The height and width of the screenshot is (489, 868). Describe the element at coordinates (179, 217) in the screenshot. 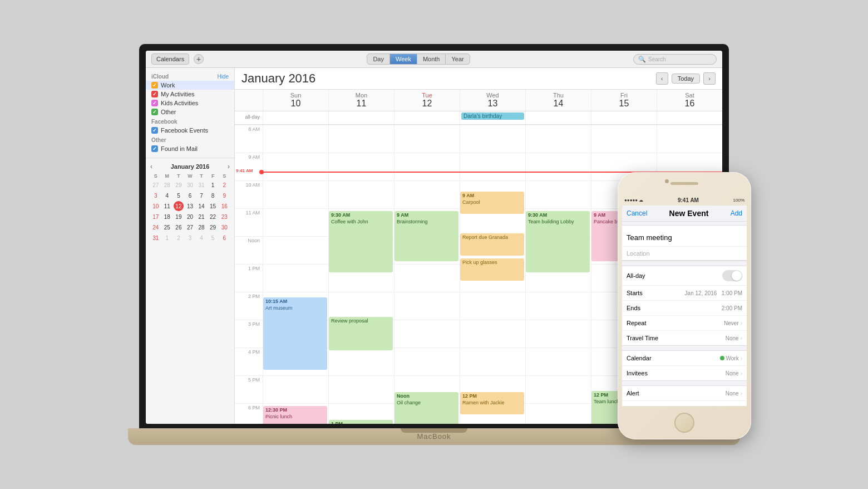

I see `mini-cal-day: 19` at that location.